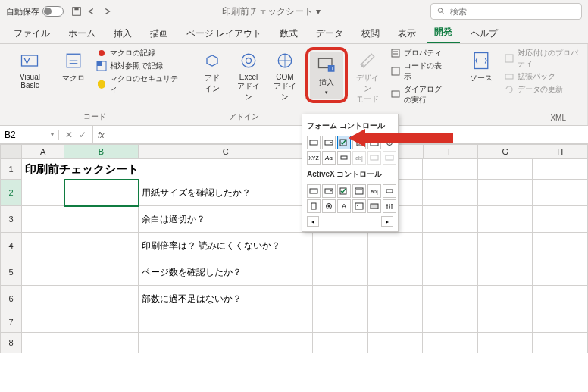 Image resolution: width=588 pixels, height=392 pixels. What do you see at coordinates (389, 143) in the screenshot?
I see `form-optionbutton-icon` at bounding box center [389, 143].